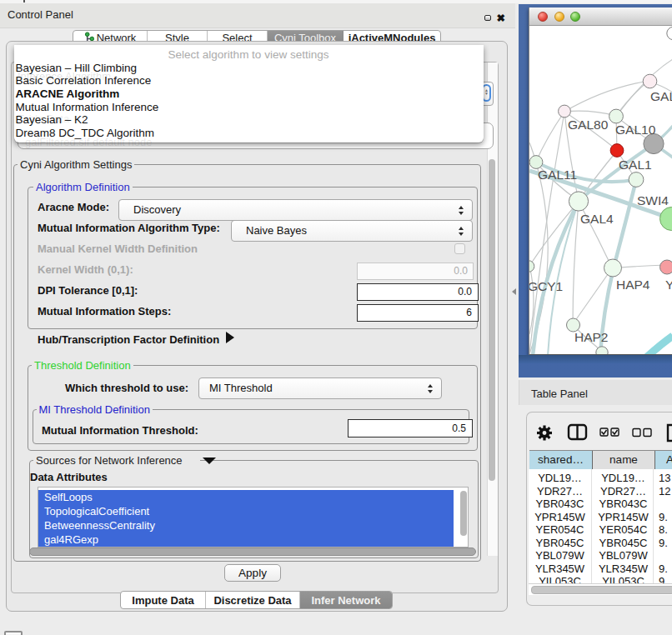 The image size is (672, 635). Describe the element at coordinates (661, 97) in the screenshot. I see `svg-text: GAL7` at that location.